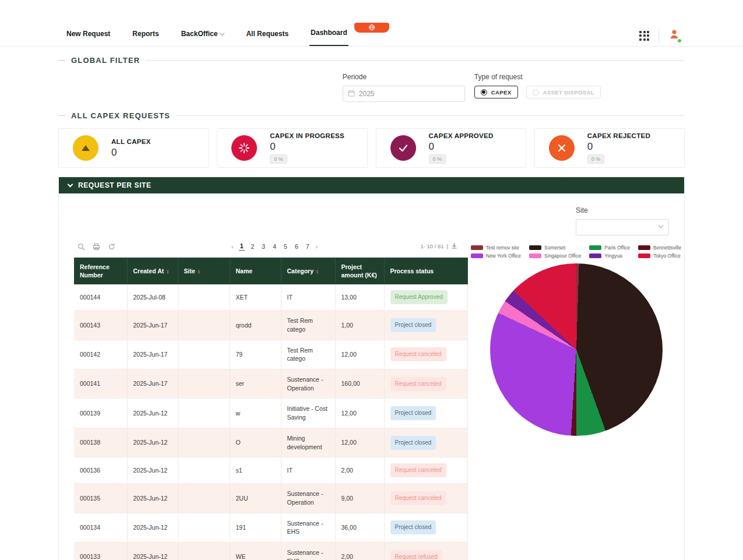  I want to click on globe-icon, so click(372, 28).